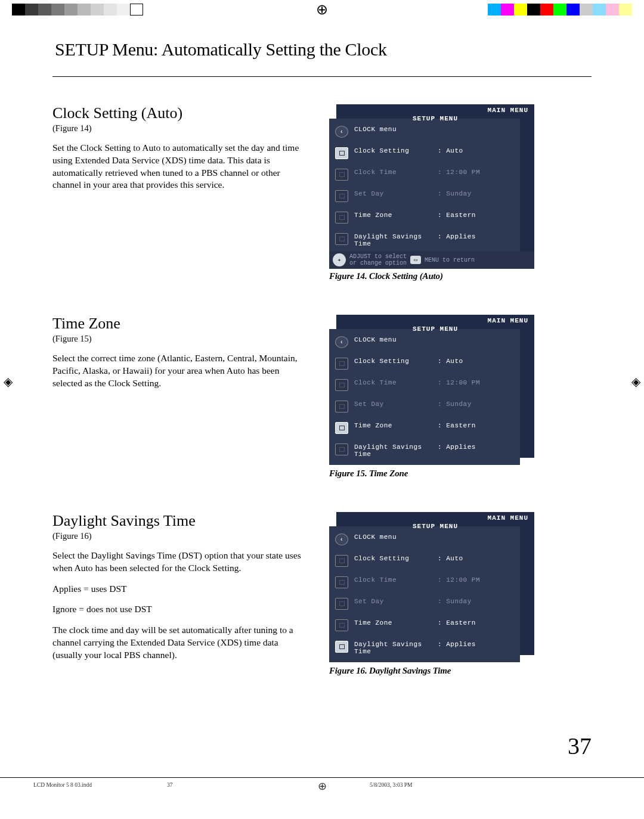 The image size is (644, 819). What do you see at coordinates (432, 580) in the screenshot?
I see `figure-16-osd: MAIN MENU SETUP MENU ‹CLOCK menu Clock S…` at bounding box center [432, 580].